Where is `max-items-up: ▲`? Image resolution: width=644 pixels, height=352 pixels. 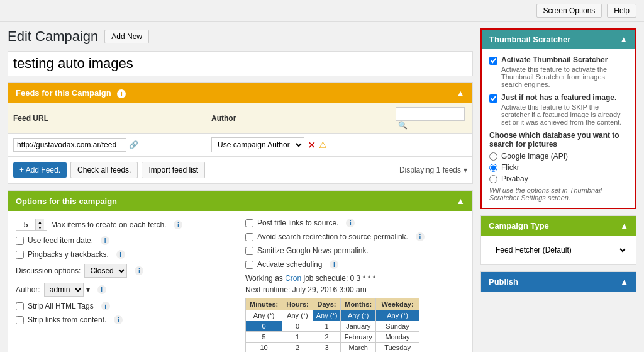
max-items-up: ▲ is located at coordinates (40, 222).